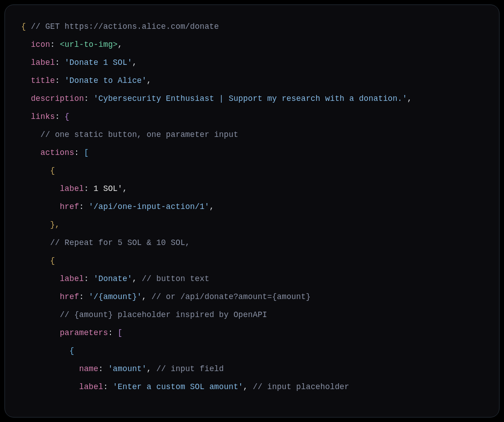 The width and height of the screenshot is (504, 422). Describe the element at coordinates (69, 207) in the screenshot. I see `key-a1-href: href` at that location.